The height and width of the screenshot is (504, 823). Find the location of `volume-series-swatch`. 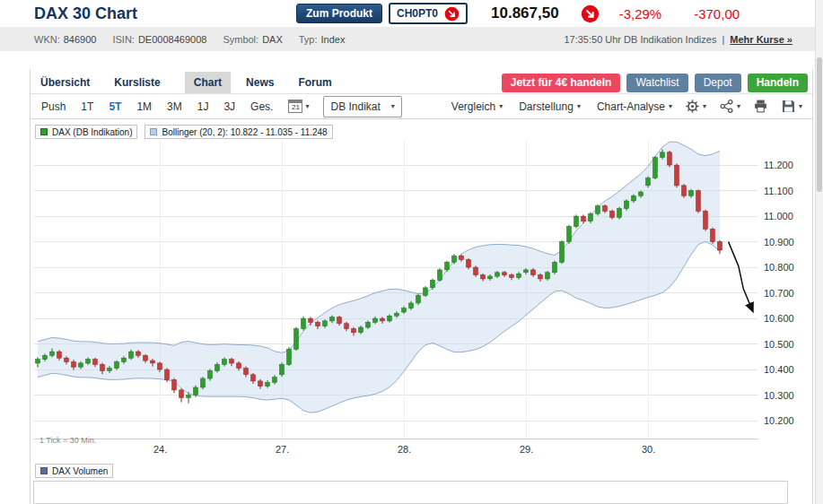

volume-series-swatch is located at coordinates (44, 471).